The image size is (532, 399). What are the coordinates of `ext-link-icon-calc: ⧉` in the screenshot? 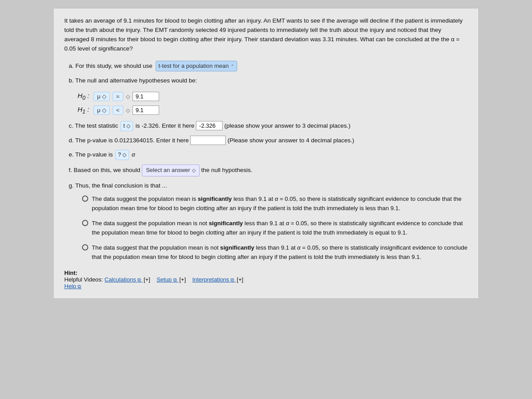 It's located at (139, 280).